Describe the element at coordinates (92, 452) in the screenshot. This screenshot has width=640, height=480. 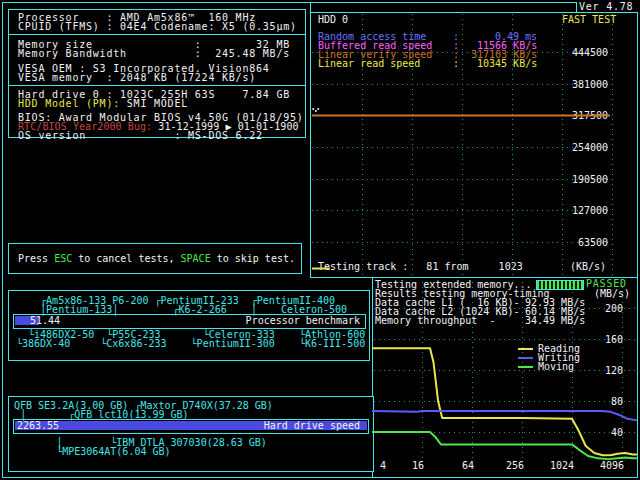
I see `benchmark-scale-row: └MPE3064AT(6.04 GB)` at that location.